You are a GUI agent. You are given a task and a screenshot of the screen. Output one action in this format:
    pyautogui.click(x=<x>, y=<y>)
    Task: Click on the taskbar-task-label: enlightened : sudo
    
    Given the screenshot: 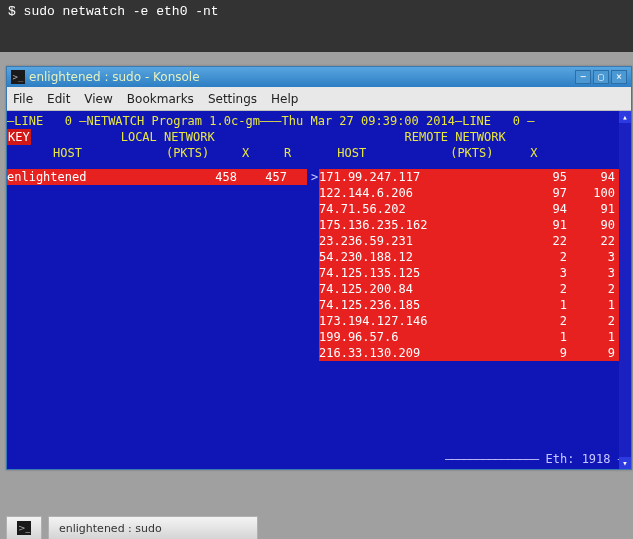 What is the action you would take?
    pyautogui.click(x=110, y=528)
    